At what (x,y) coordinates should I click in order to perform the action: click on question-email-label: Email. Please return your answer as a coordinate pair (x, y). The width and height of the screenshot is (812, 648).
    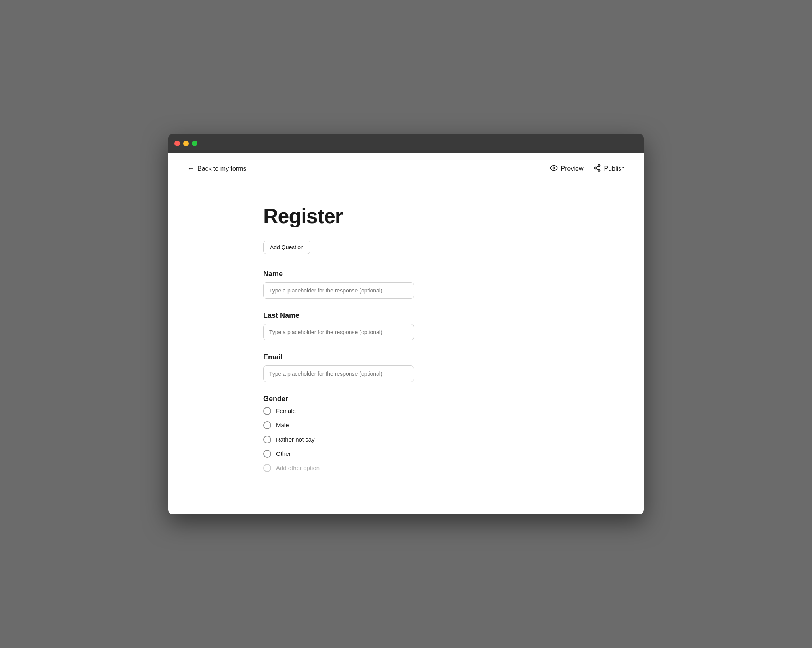
    Looking at the image, I should click on (406, 357).